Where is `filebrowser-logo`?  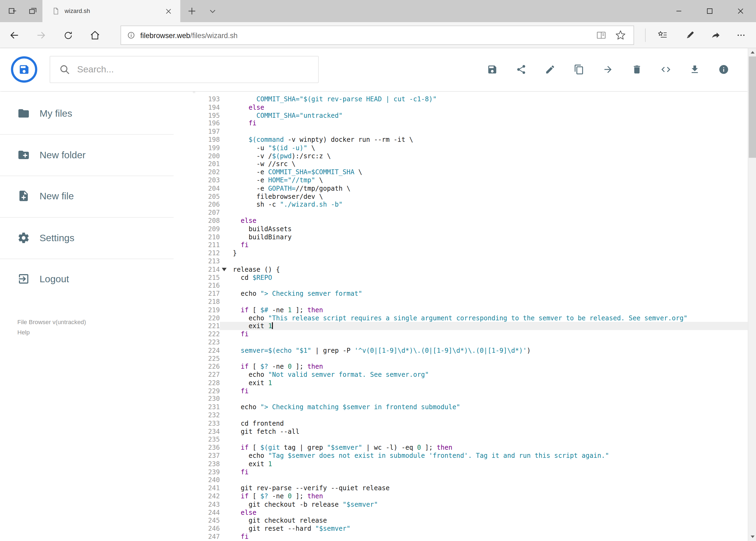 filebrowser-logo is located at coordinates (24, 69).